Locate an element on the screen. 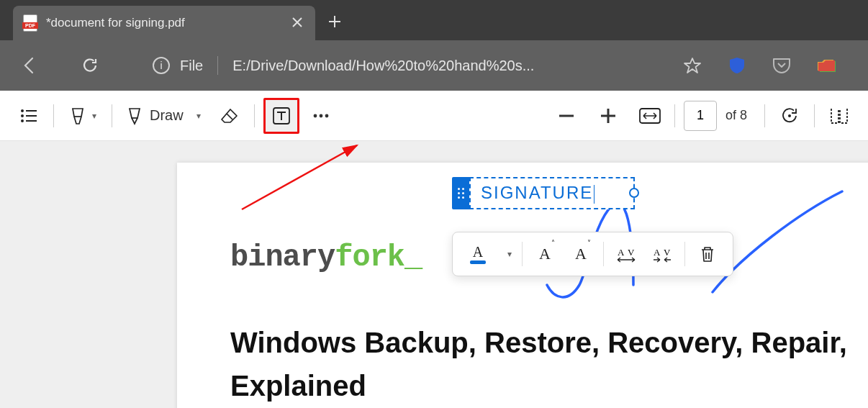  page-view-button is located at coordinates (839, 116).